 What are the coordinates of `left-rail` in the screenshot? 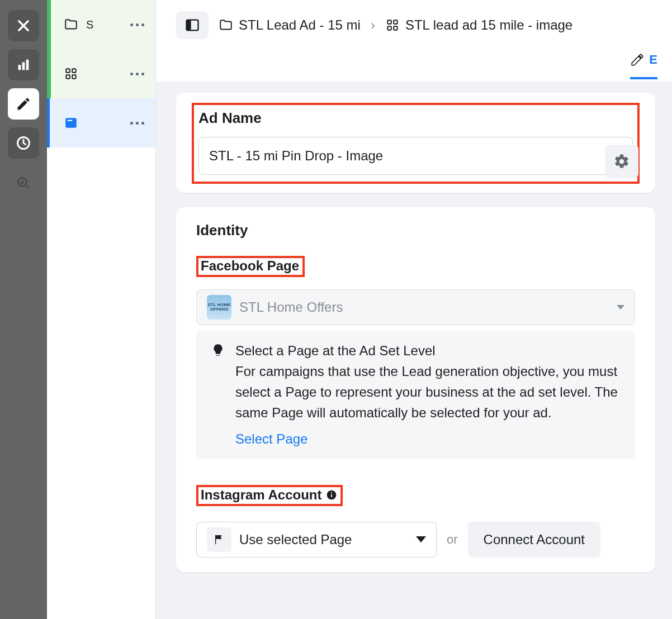 It's located at (23, 309).